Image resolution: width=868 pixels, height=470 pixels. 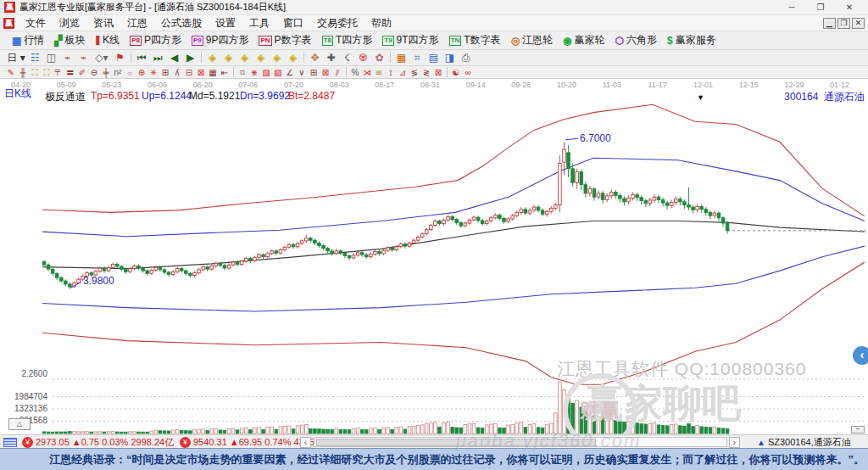 I want to click on zoom-diamond3-icon: ◈, so click(x=244, y=58).